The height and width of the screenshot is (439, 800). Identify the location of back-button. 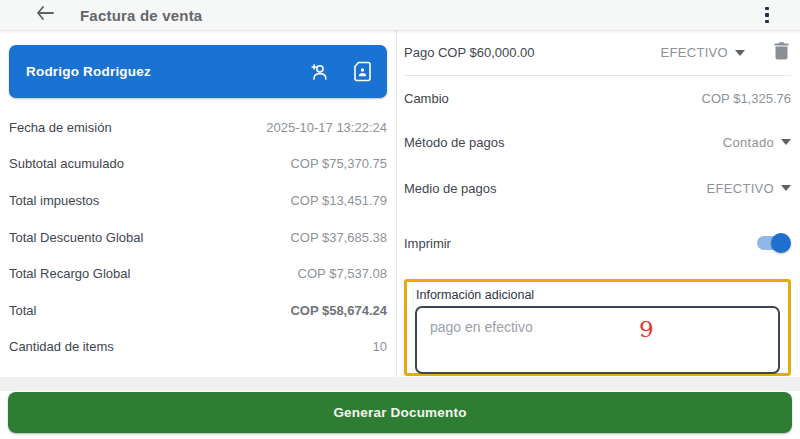
(45, 15).